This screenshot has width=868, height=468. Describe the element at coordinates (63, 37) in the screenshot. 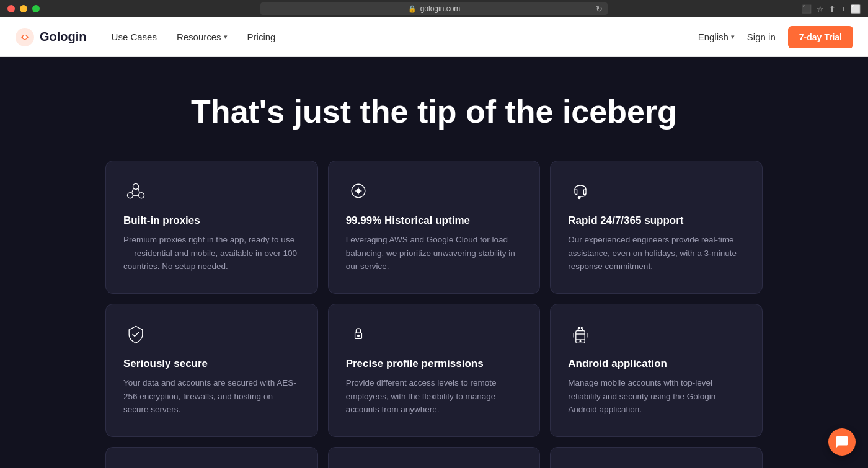

I see `logo-text: Gologin` at that location.